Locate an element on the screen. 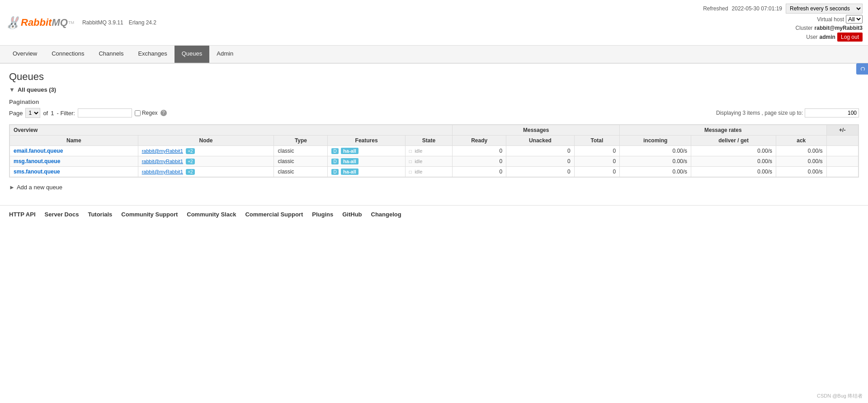 Image resolution: width=868 pixels, height=403 pixels. nav-overview: Overview is located at coordinates (25, 54).